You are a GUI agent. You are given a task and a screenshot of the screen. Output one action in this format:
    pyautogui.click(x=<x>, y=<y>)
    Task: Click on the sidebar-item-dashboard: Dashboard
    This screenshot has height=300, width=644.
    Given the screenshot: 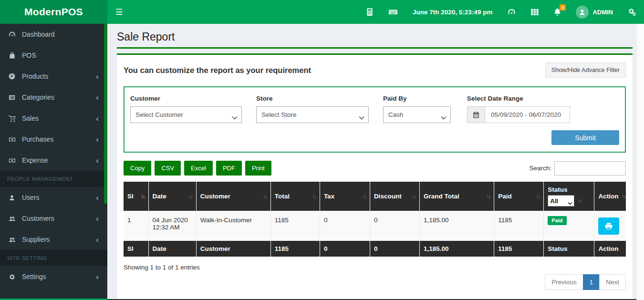 What is the action you would take?
    pyautogui.click(x=53, y=34)
    